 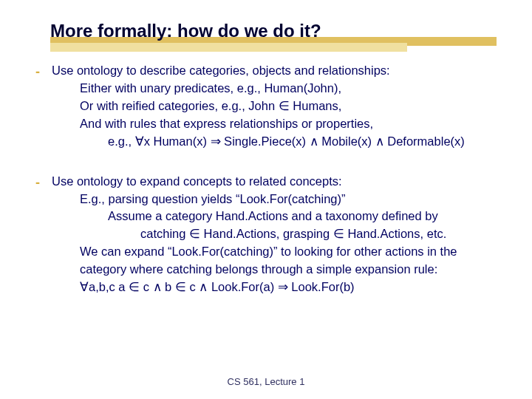 I want to click on b1-line-2: Or with reified categories, e.g., John ∈…, so click(x=274, y=106).